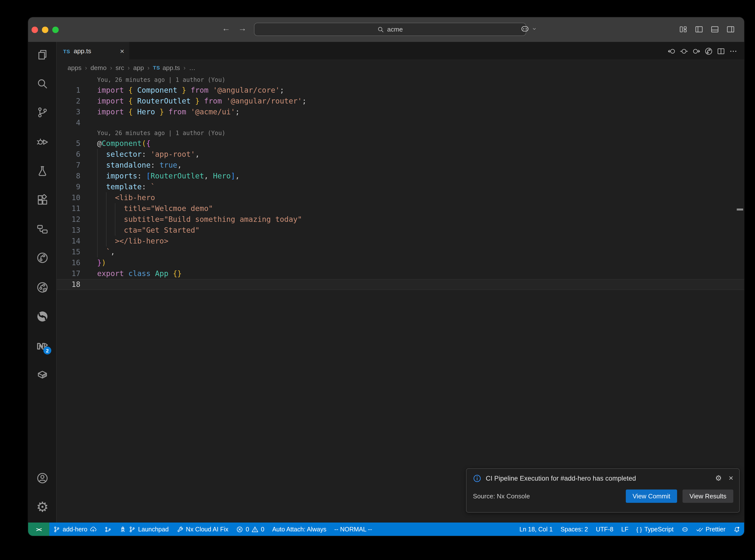 The width and height of the screenshot is (755, 560). Describe the element at coordinates (707, 29) in the screenshot. I see `layout-controls` at that location.